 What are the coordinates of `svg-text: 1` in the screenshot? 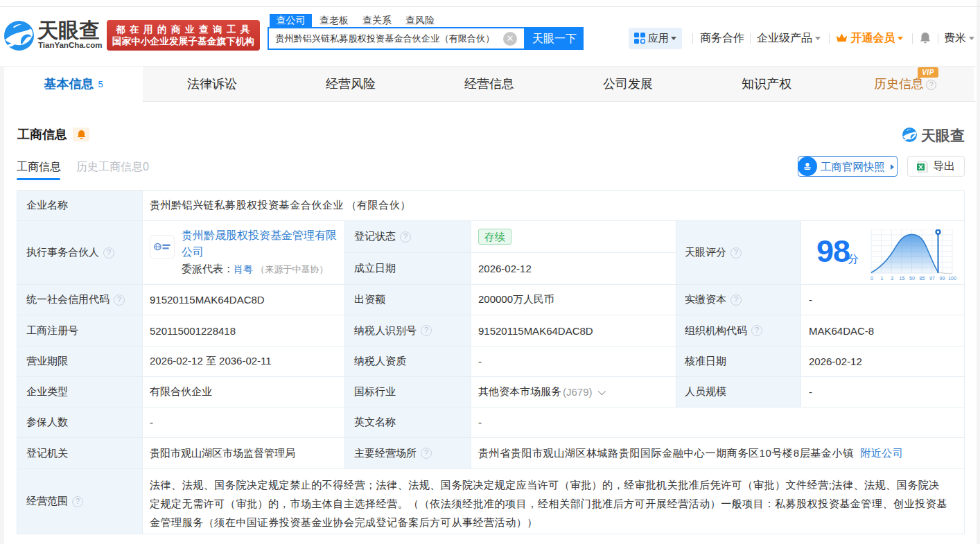 It's located at (882, 279).